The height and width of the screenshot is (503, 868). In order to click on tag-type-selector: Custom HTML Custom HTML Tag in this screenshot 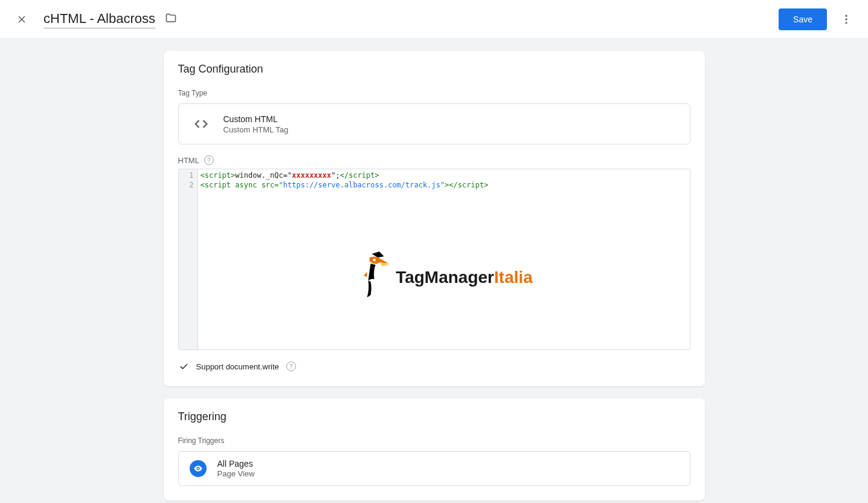, I will do `click(434, 124)`.